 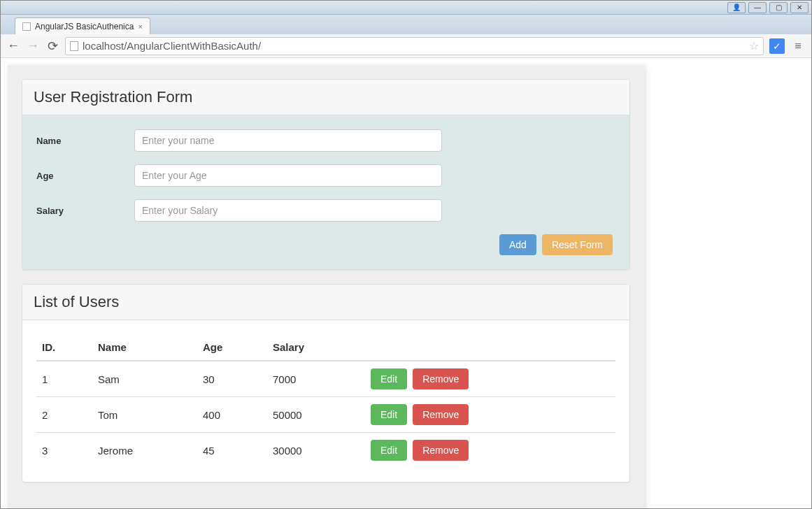 I want to click on add-button: Add, so click(x=518, y=245).